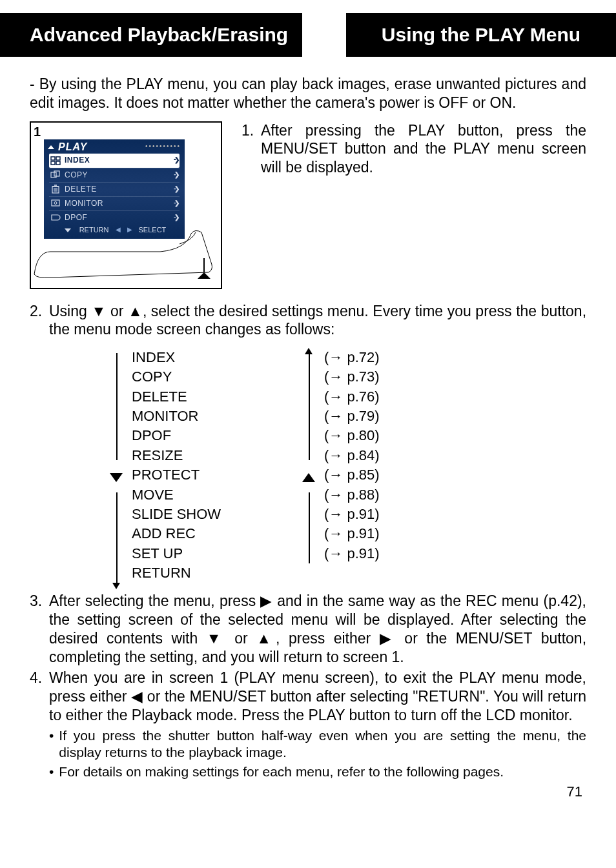 This screenshot has height=868, width=616. I want to click on step-number: 3., so click(39, 629).